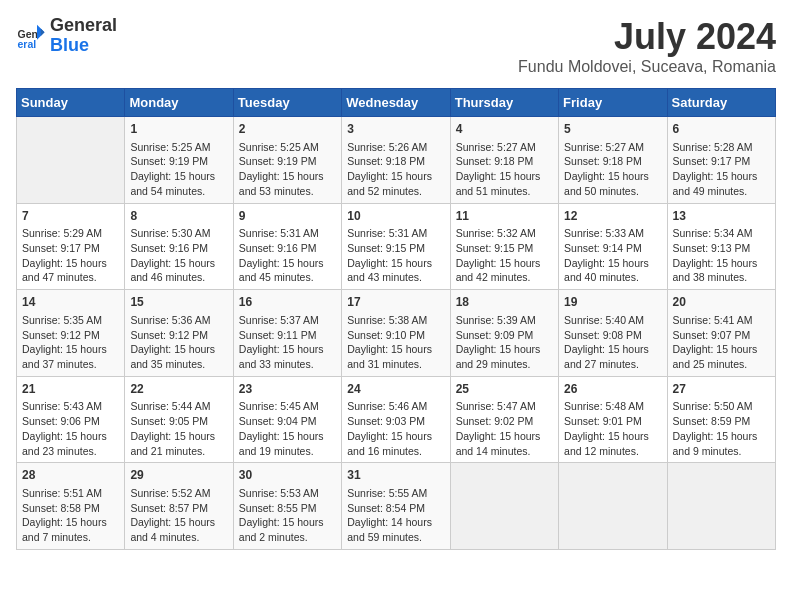 This screenshot has height=612, width=792. Describe the element at coordinates (178, 476) in the screenshot. I see `day-number: 29` at that location.